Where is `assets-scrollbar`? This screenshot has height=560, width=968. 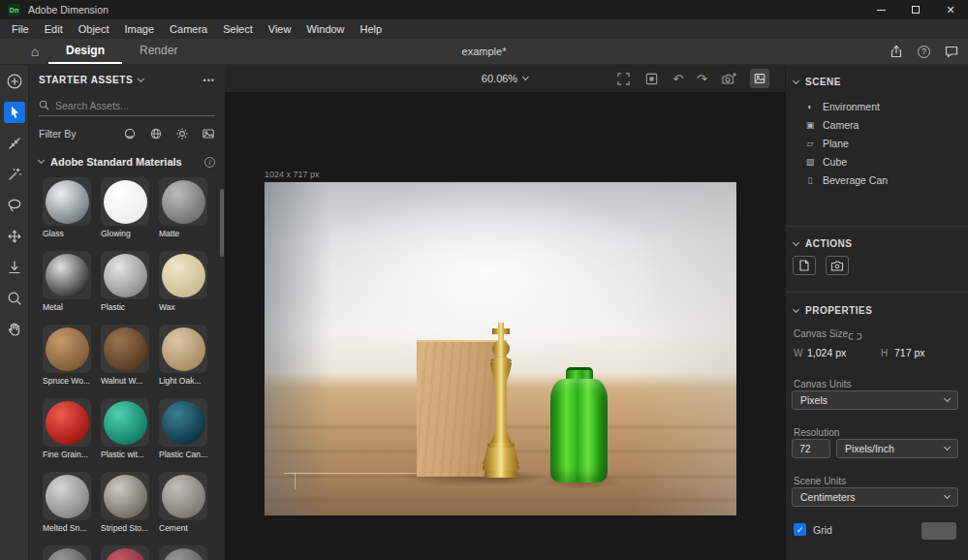
assets-scrollbar is located at coordinates (222, 223).